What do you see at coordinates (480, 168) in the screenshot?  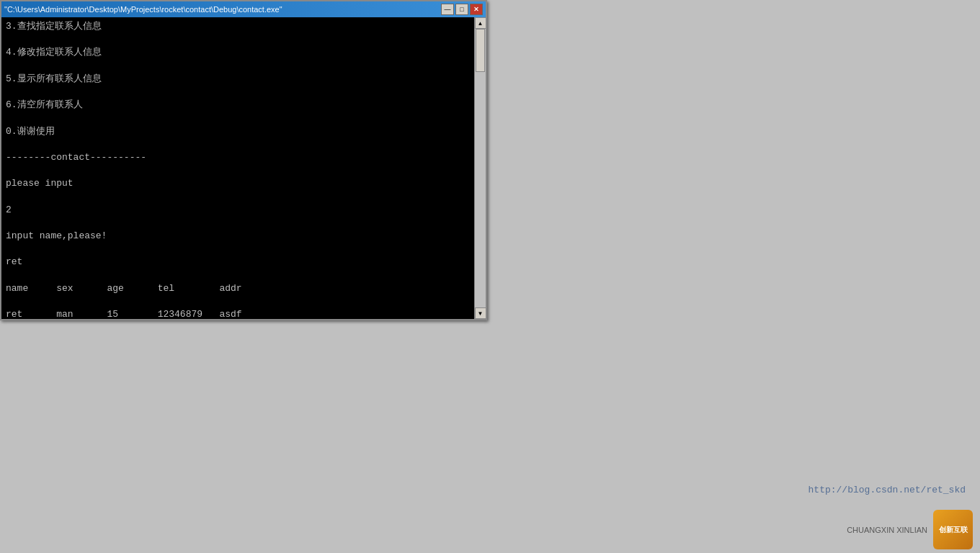 I see `scroll-track` at bounding box center [480, 168].